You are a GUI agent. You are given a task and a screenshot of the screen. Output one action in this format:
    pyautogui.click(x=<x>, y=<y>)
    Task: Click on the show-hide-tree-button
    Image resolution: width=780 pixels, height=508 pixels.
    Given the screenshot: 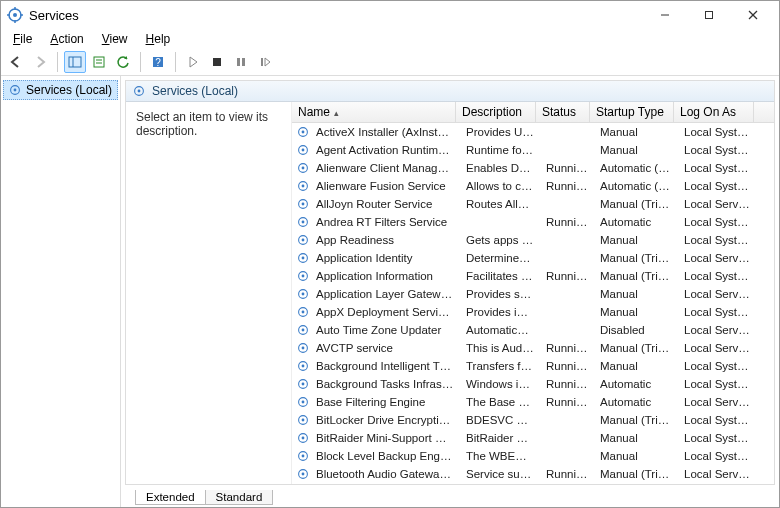 What is the action you would take?
    pyautogui.click(x=75, y=62)
    